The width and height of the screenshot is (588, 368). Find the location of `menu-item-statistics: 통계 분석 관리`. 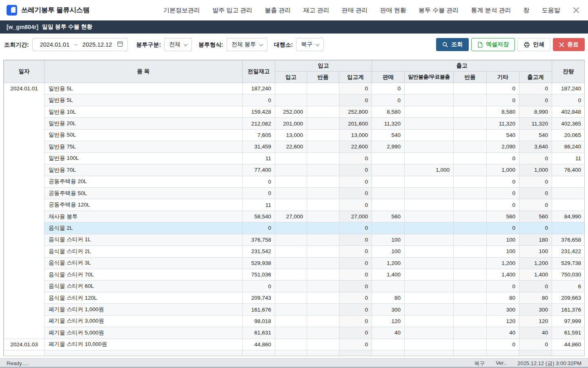

menu-item-statistics: 통계 분석 관리 is located at coordinates (491, 11).